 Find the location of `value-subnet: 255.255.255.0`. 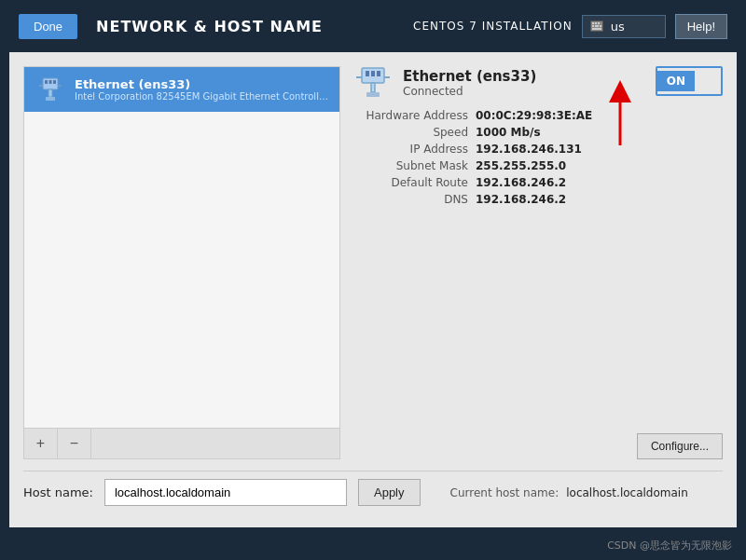

value-subnet: 255.255.255.0 is located at coordinates (520, 166).